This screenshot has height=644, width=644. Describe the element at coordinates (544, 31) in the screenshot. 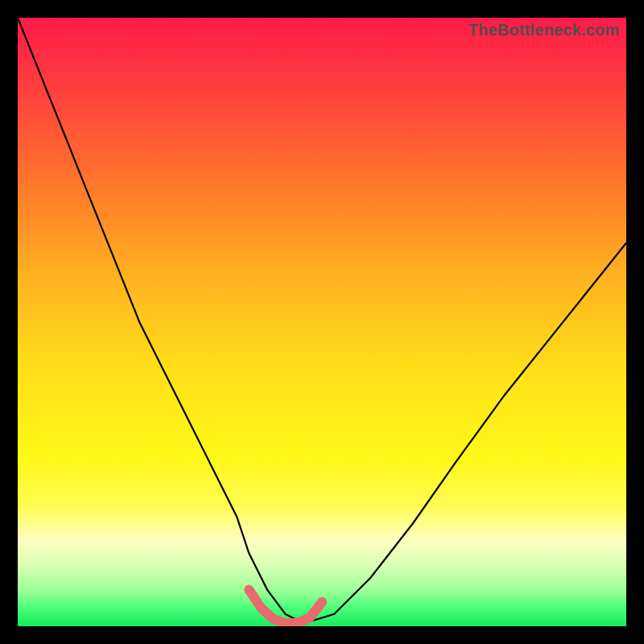

I see `watermark-text: TheBottleneck.com` at that location.